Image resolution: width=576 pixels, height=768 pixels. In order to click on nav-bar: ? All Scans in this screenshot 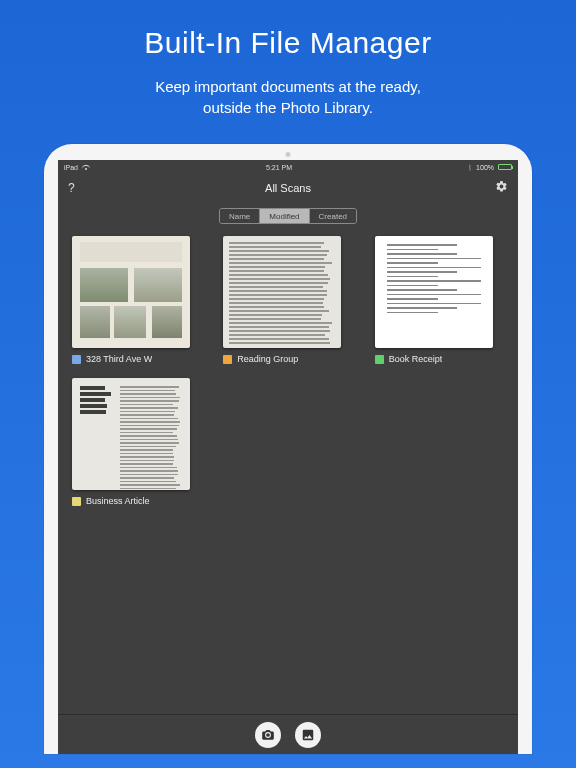, I will do `click(288, 188)`.